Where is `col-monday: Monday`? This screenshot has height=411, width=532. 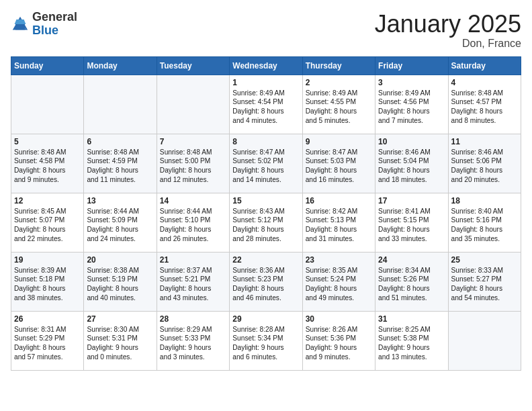 col-monday: Monday is located at coordinates (120, 66).